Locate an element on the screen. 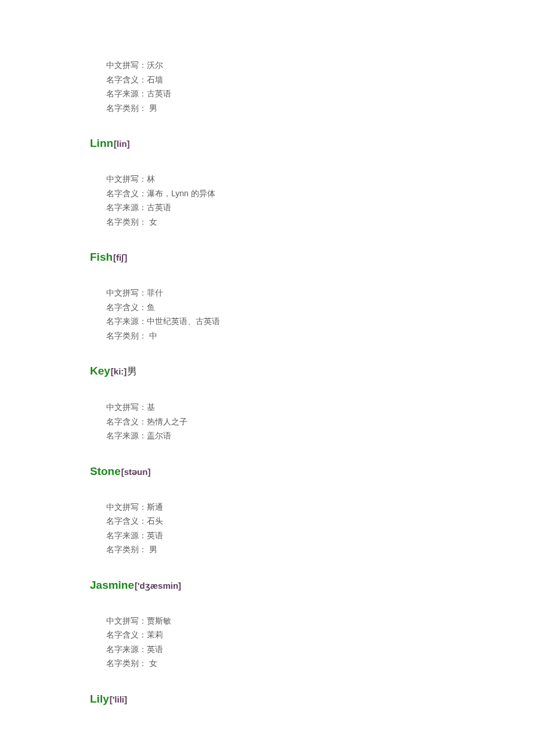 This screenshot has width=534, height=756. entry-name: Stone is located at coordinates (106, 471).